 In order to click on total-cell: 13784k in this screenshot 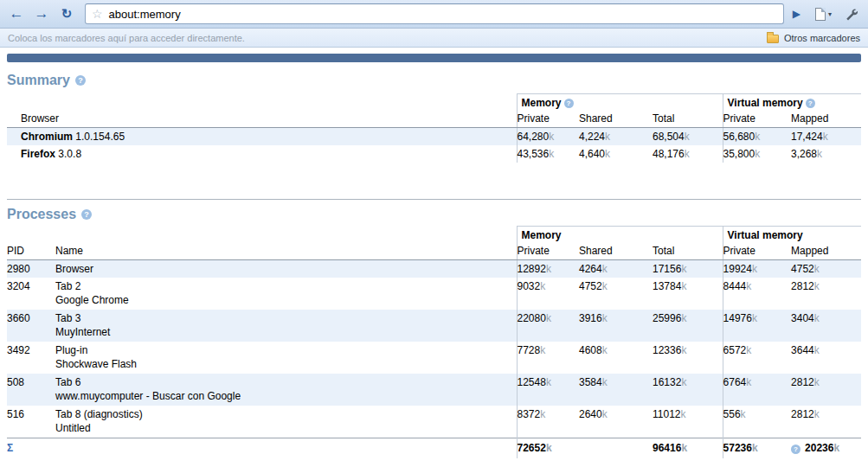, I will do `click(687, 294)`.